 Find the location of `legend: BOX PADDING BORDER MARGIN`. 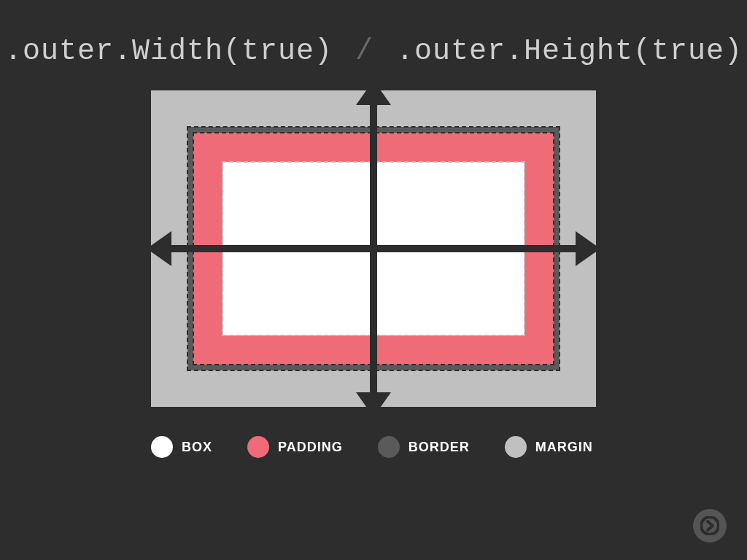

legend: BOX PADDING BORDER MARGIN is located at coordinates (377, 447).